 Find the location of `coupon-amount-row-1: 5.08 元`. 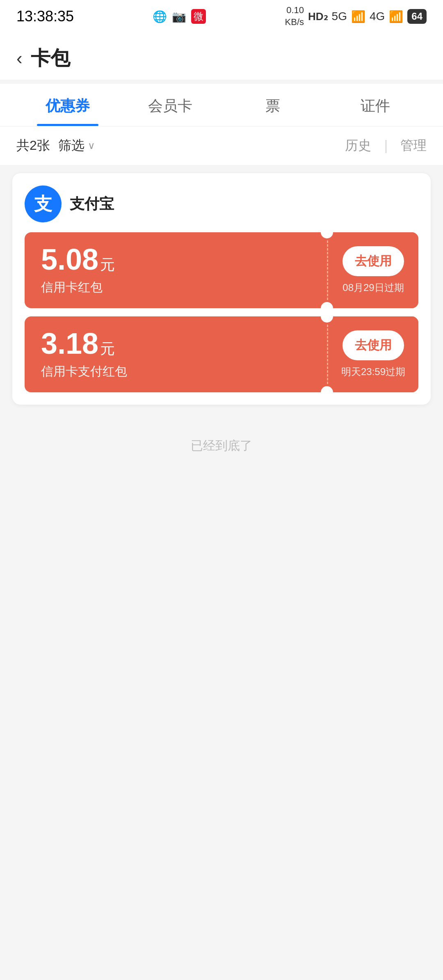

coupon-amount-row-1: 5.08 元 is located at coordinates (178, 260).